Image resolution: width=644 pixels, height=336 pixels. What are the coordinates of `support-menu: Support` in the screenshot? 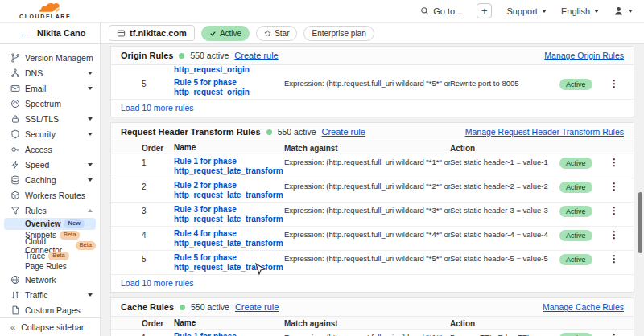 It's located at (526, 11).